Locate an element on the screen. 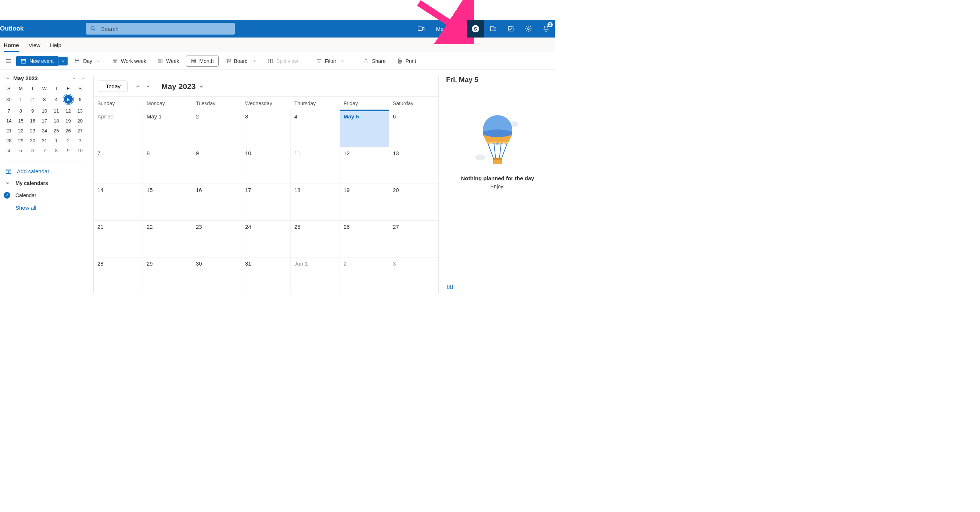 Image resolution: width=980 pixels, height=512 pixels. next-month-icon is located at coordinates (148, 86).